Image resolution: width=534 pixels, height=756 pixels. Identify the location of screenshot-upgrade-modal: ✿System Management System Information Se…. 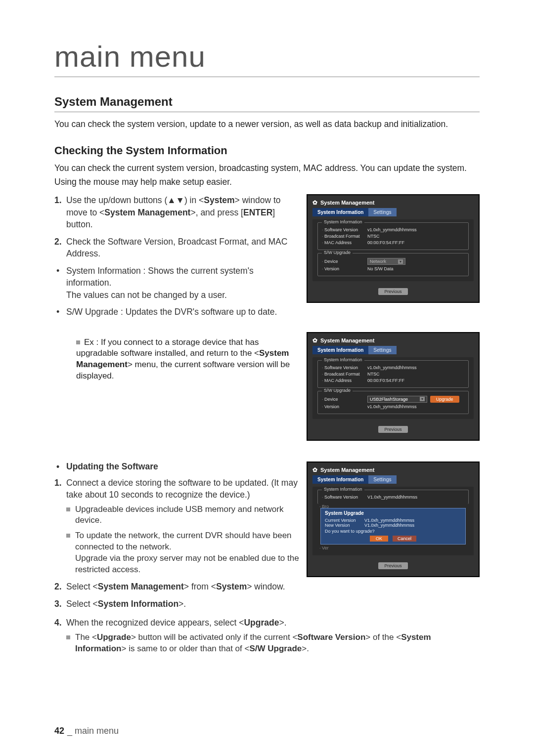
(393, 519).